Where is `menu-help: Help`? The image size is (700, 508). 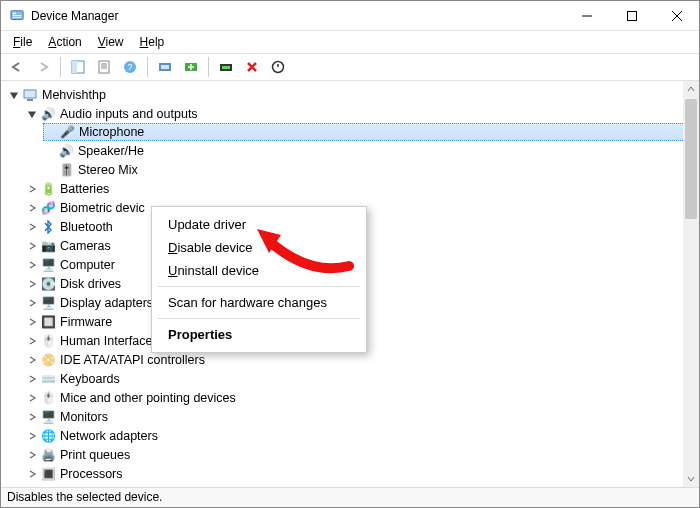
menu-help: Help is located at coordinates (152, 42).